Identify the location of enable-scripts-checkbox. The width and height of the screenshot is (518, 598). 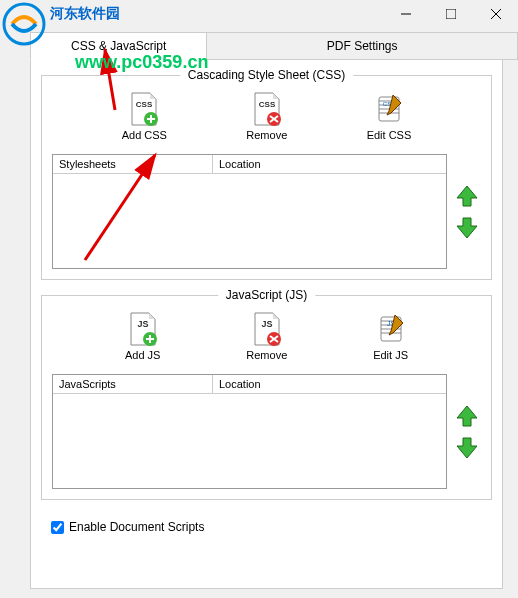
(58, 528).